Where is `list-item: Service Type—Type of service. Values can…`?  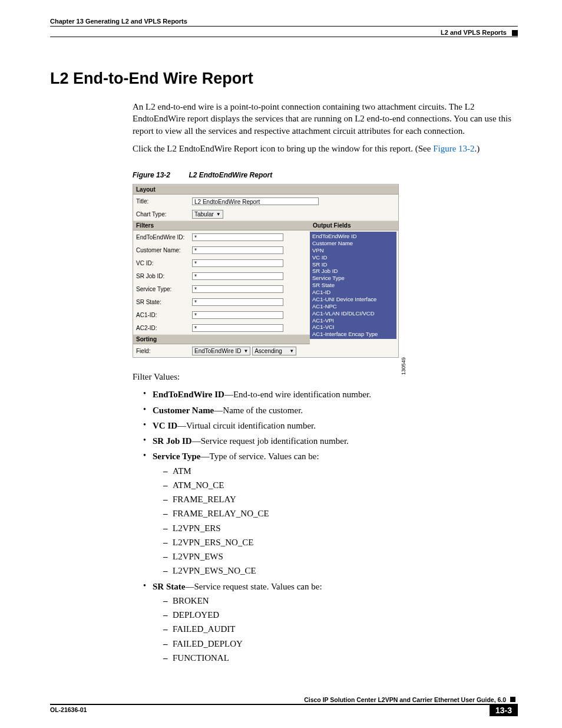 list-item: Service Type—Type of service. Values can… is located at coordinates (329, 513).